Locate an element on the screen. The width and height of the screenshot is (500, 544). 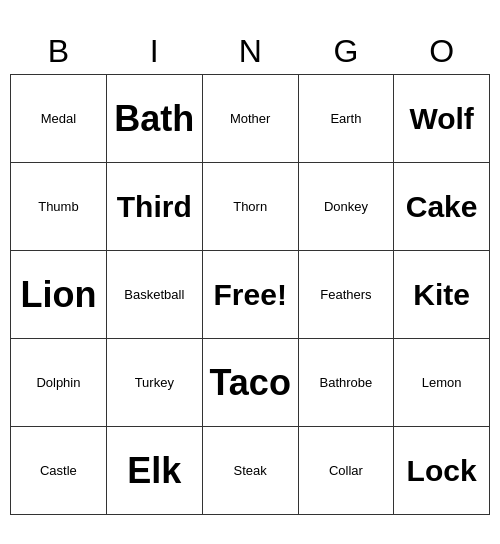
bingo-cell-3-4: Lemon is located at coordinates (442, 383).